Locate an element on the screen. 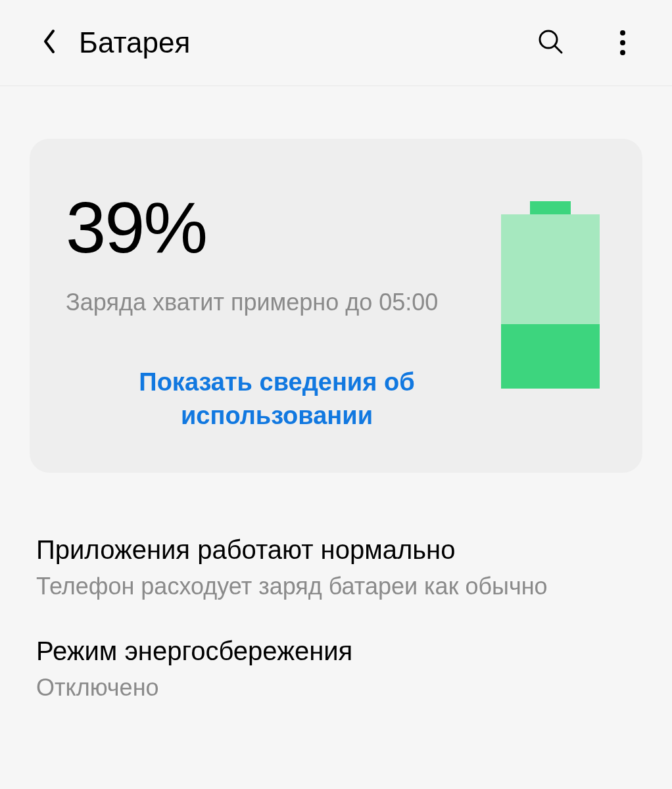  battery-percent: 39% is located at coordinates (277, 227).